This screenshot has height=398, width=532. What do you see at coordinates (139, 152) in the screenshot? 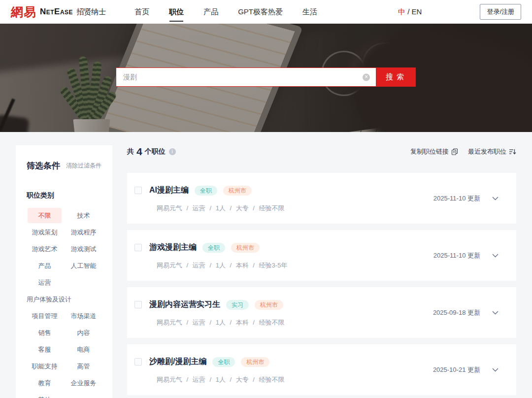
I see `results-count: 4` at bounding box center [139, 152].